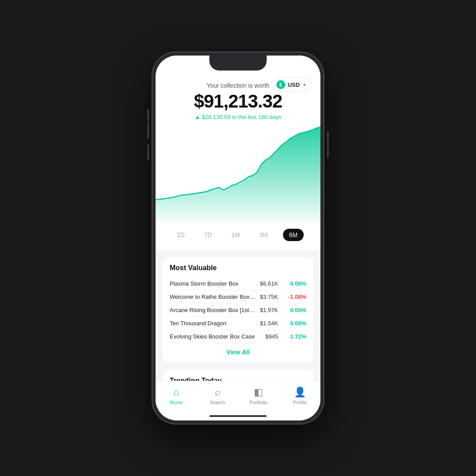 The image size is (476, 476). I want to click on nav-profile-label: Profile, so click(300, 402).